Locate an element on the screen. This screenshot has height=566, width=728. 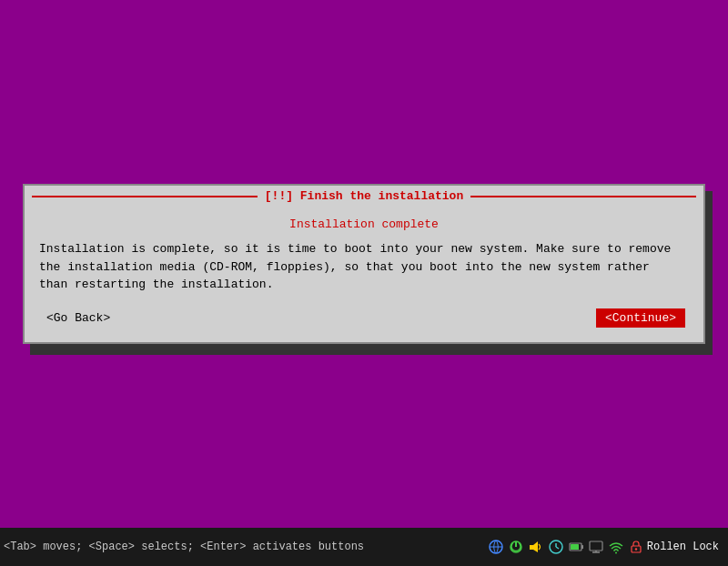
continue-button: <Continue> is located at coordinates (641, 318).